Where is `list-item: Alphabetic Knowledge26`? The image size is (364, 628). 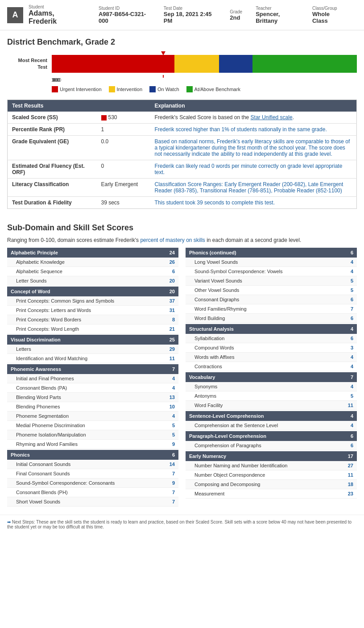 list-item: Alphabetic Knowledge26 is located at coordinates (93, 262).